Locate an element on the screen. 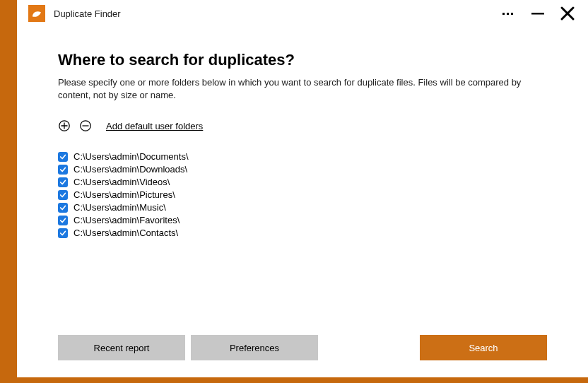  add-default-folders-link: Add default user folders is located at coordinates (154, 126).